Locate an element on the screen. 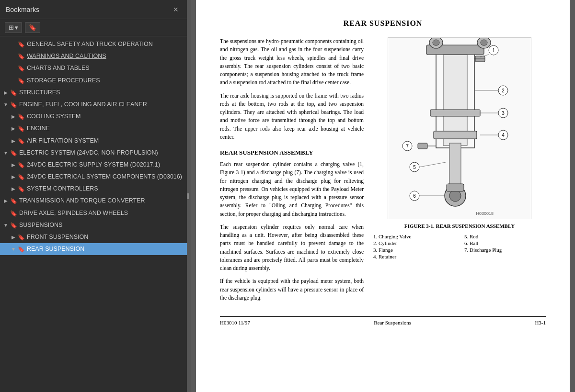 The height and width of the screenshot is (392, 575). close-button: × is located at coordinates (175, 10).